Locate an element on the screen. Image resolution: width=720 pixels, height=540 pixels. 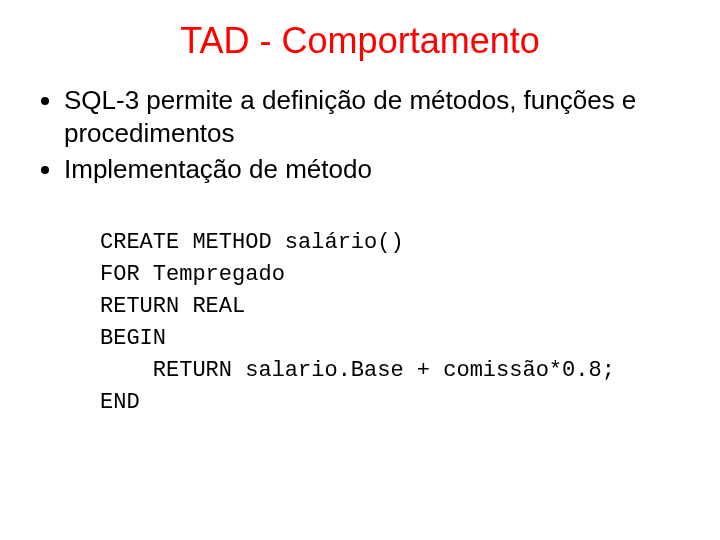
slide-title: TAD - Comportamento is located at coordinates (360, 41).